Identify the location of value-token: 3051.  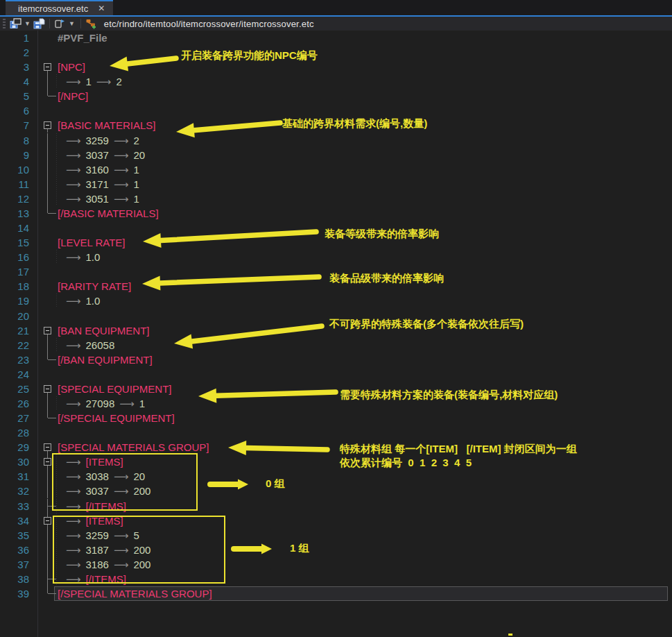
(97, 198).